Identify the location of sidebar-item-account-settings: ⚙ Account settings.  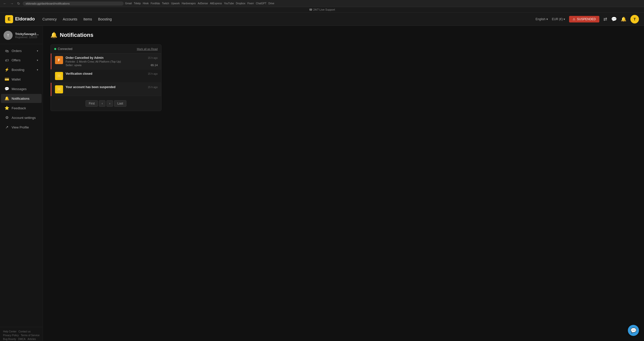
(21, 118).